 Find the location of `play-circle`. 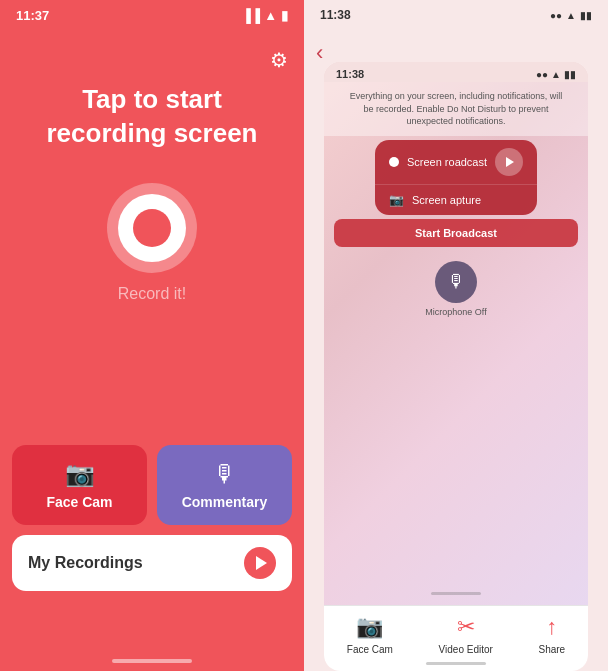

play-circle is located at coordinates (260, 563).